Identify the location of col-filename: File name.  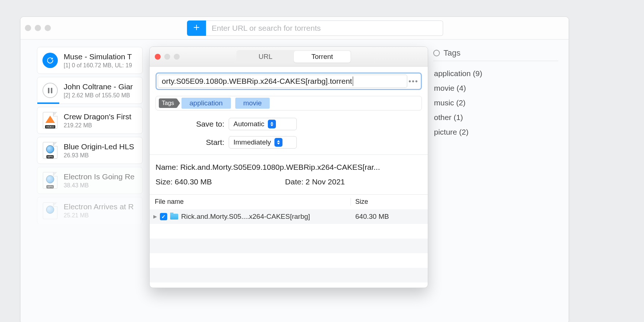
(250, 202).